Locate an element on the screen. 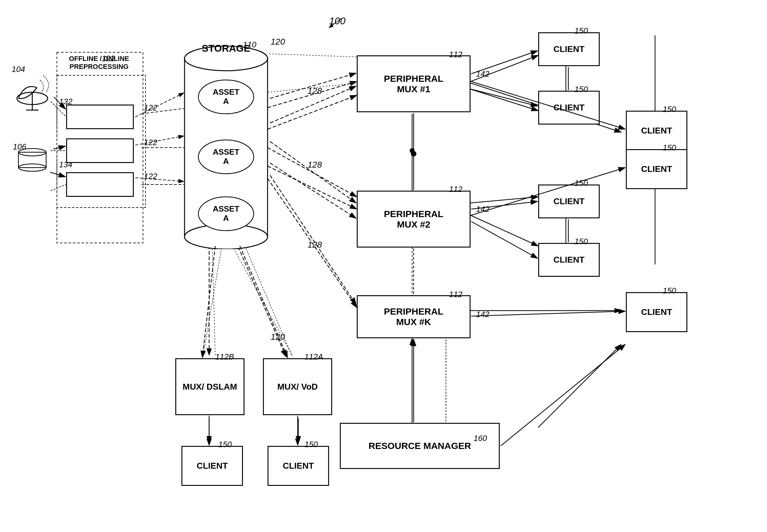  client-mid-1: CLIENT is located at coordinates (569, 201).